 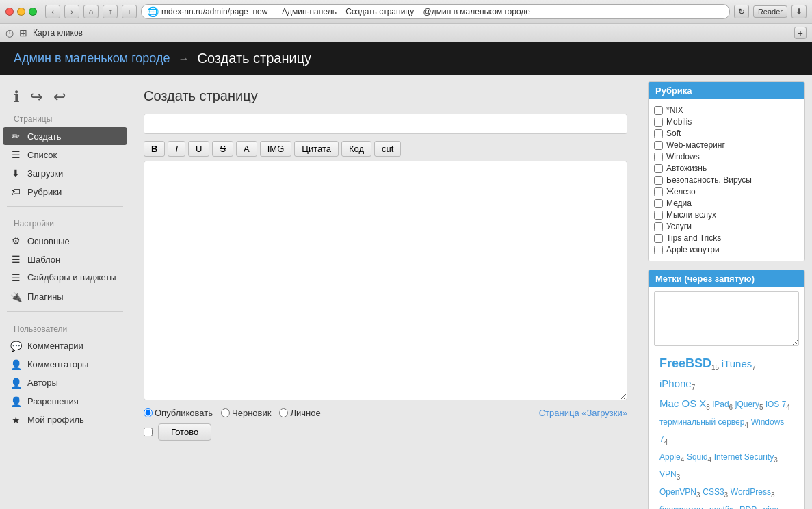 What do you see at coordinates (36, 97) in the screenshot?
I see `forward-action-icon: ↪` at bounding box center [36, 97].